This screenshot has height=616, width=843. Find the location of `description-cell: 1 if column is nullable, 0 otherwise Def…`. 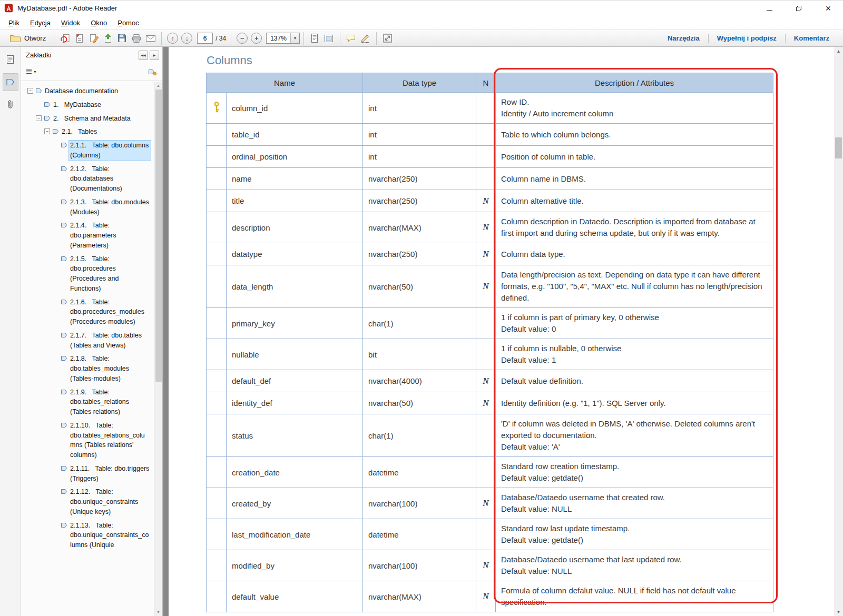

description-cell: 1 if column is nullable, 0 otherwise Def… is located at coordinates (634, 354).